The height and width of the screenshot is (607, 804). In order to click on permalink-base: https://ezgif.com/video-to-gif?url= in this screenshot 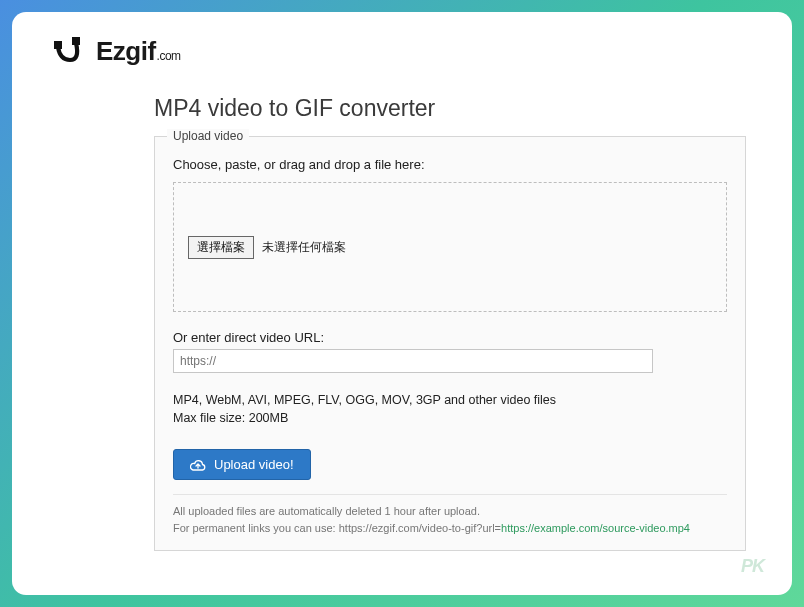, I will do `click(420, 528)`.